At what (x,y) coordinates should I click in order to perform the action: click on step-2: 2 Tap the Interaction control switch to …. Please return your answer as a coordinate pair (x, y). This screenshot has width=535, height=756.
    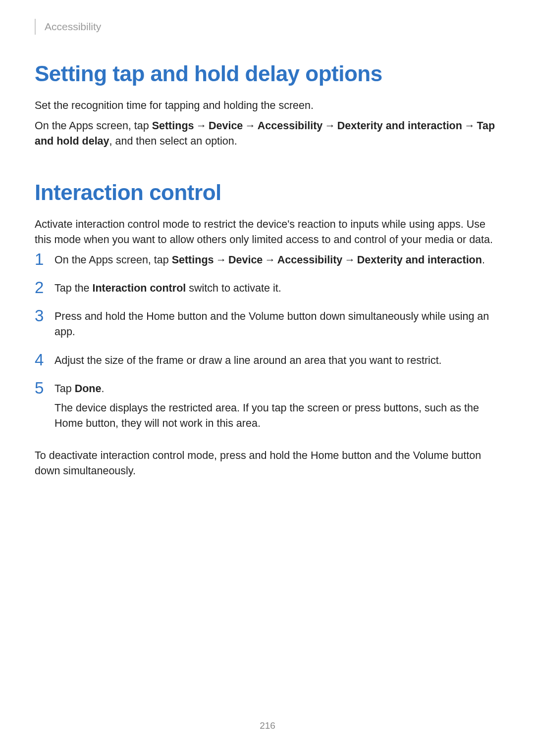
    Looking at the image, I should click on (268, 288).